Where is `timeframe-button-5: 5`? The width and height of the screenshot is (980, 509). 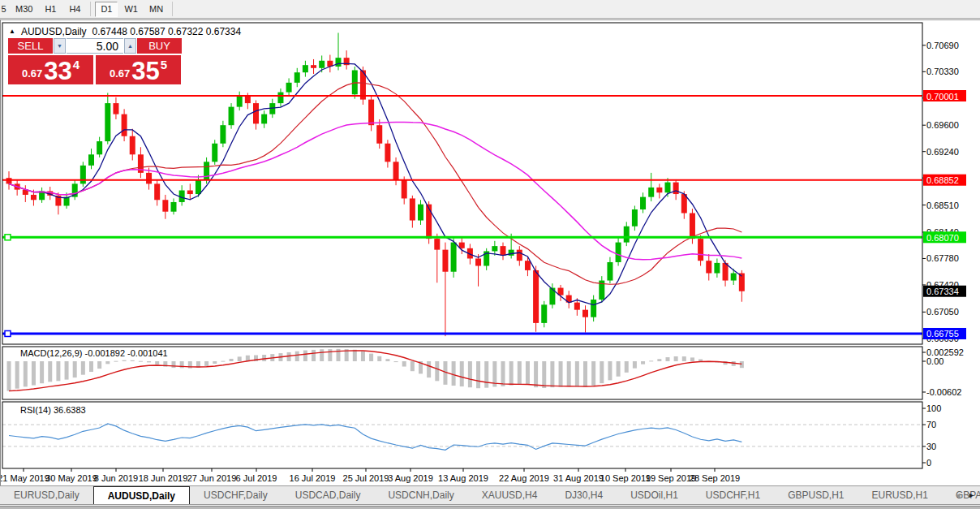 timeframe-button-5: 5 is located at coordinates (5, 10).